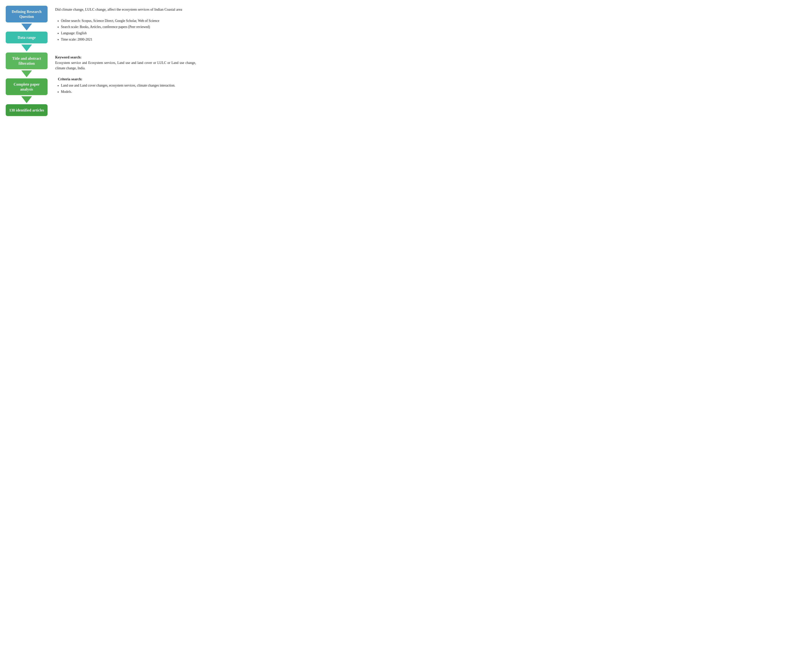 Image resolution: width=786 pixels, height=672 pixels. Describe the element at coordinates (27, 14) in the screenshot. I see `box-defining-research-question: Defining Research Question` at that location.